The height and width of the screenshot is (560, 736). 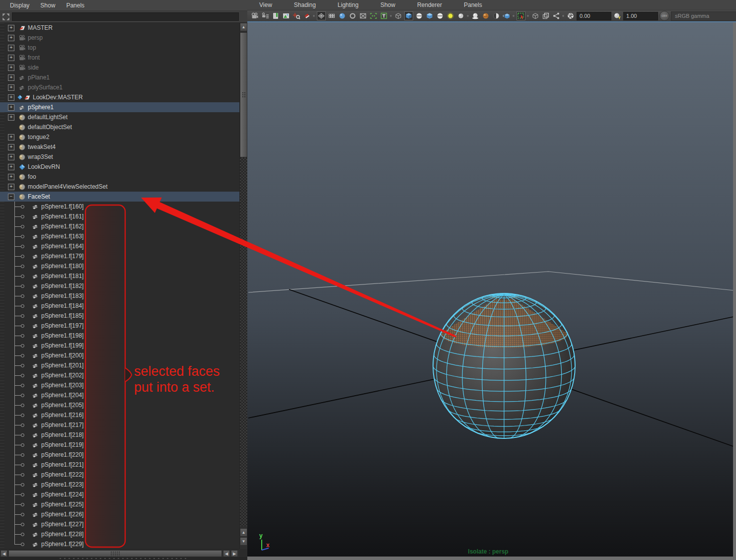 What do you see at coordinates (120, 544) in the screenshot?
I see `tree-row: pSphere1.f[229]` at bounding box center [120, 544].